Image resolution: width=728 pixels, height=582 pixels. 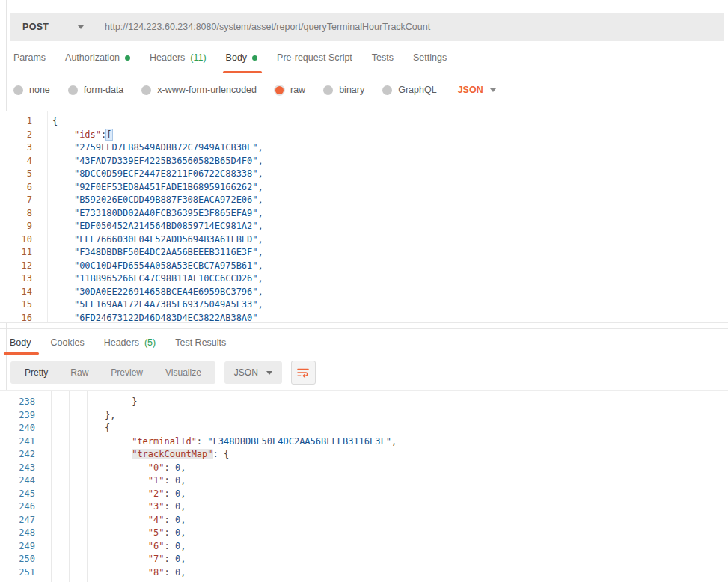 I want to click on code-line: 12 "00C10D4FD6554A058A53ECBC7A975B61",, so click(x=364, y=266).